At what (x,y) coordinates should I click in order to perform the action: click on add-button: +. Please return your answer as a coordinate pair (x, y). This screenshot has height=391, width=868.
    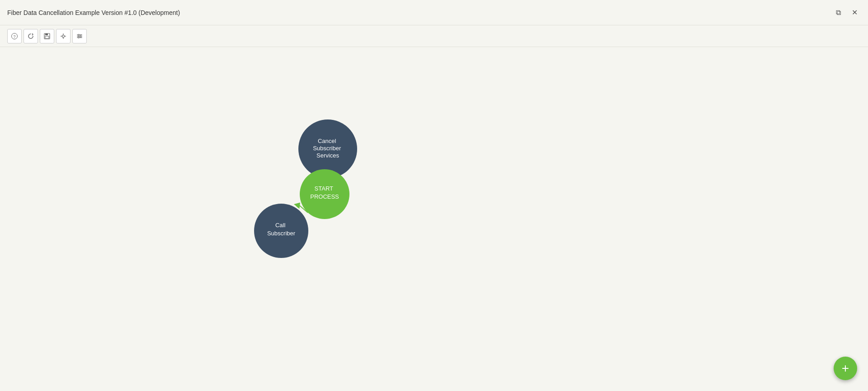
    Looking at the image, I should click on (845, 368).